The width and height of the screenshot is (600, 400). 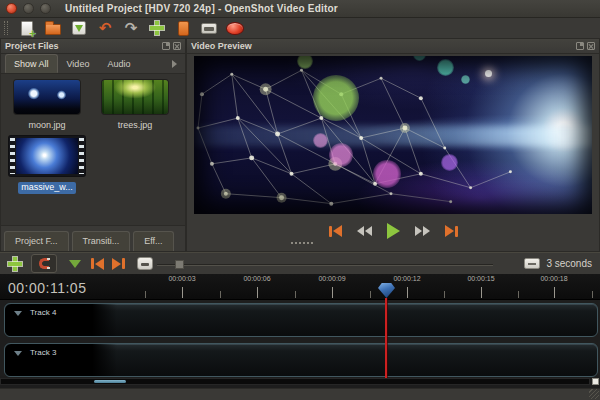 What do you see at coordinates (93, 238) in the screenshot?
I see `panel-tab-bar: Project F...Transiti...Eff...` at bounding box center [93, 238].